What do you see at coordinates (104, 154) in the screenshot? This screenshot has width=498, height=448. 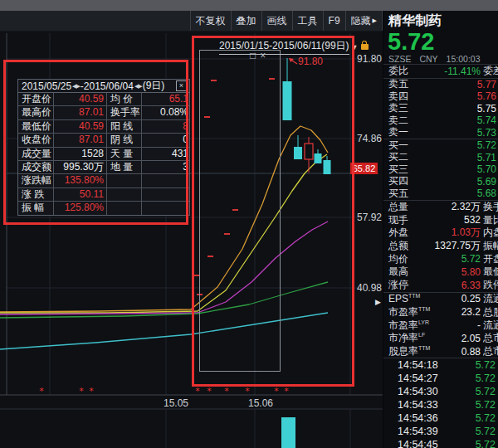 I see `data-panel-rows: 开盘价40.59均 价65.1最高价87.01换手率0.08%最低价40.59阳…` at bounding box center [104, 154].